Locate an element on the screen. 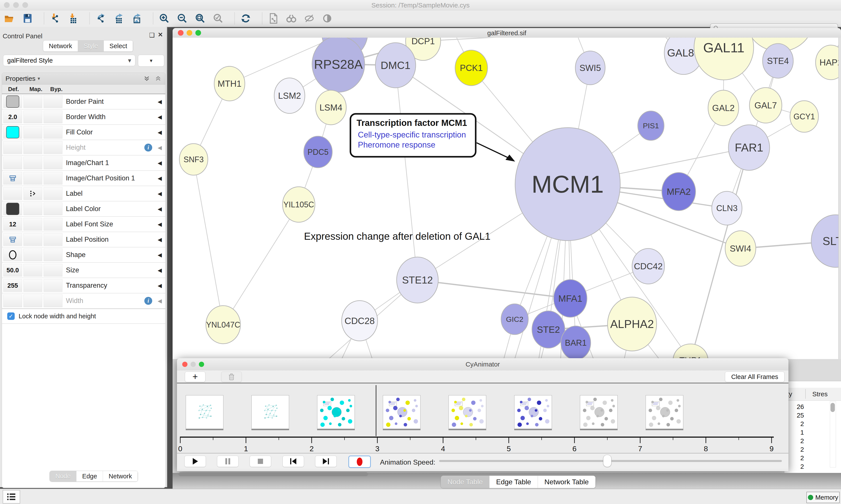  network-node-swi5: SWI5 is located at coordinates (590, 68).